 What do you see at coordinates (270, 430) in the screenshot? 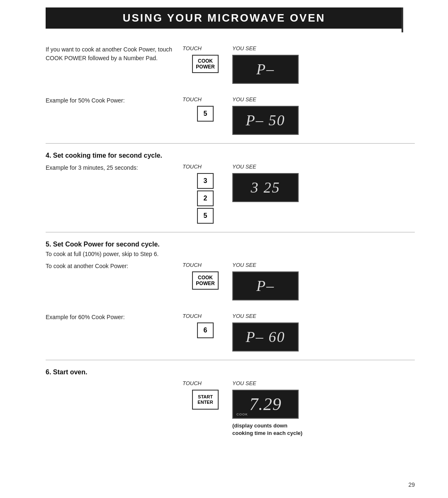
I see `display-note: (display counts down cooking time in eac…` at bounding box center [270, 430].